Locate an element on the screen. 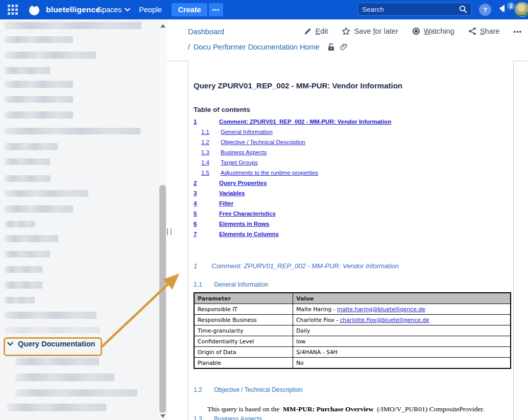 The image size is (528, 420). paperclip-icon is located at coordinates (344, 47).